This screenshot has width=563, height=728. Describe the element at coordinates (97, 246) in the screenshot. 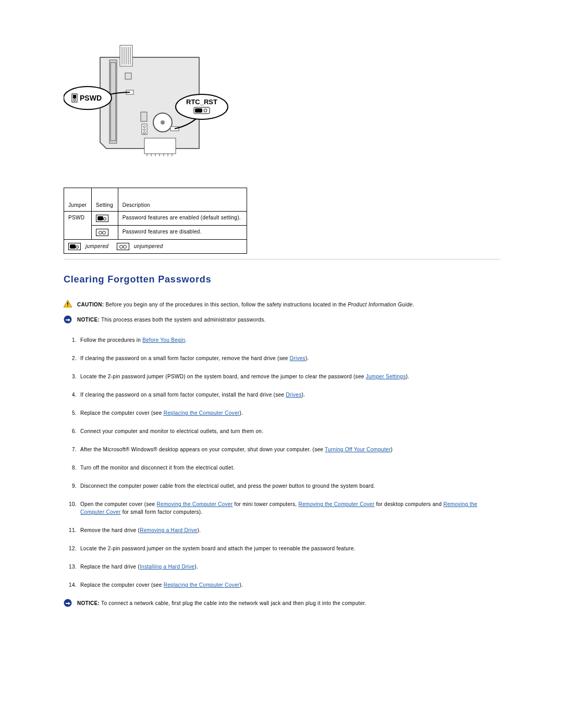

I see `legend-jumpered-label: jumpered` at that location.